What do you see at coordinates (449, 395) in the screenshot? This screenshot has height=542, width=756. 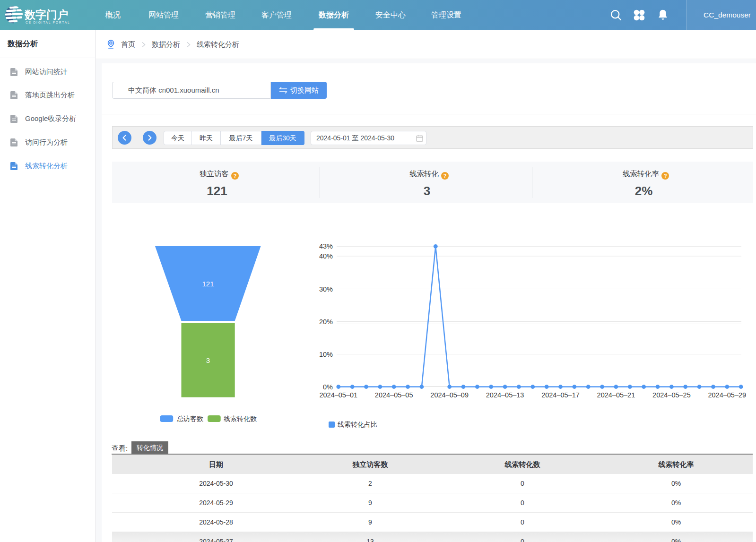 I see `svg-text: 2024–05–09` at bounding box center [449, 395].